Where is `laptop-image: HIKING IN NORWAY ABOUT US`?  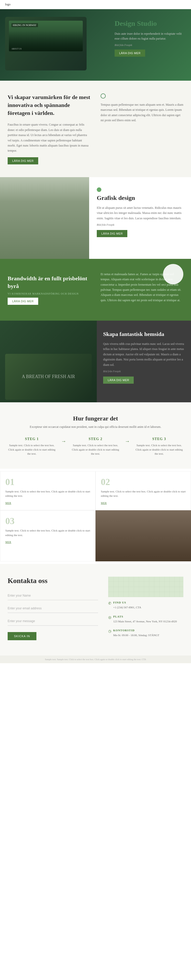 laptop-image: HIKING IN NORWAY ABOUT US is located at coordinates (46, 36).